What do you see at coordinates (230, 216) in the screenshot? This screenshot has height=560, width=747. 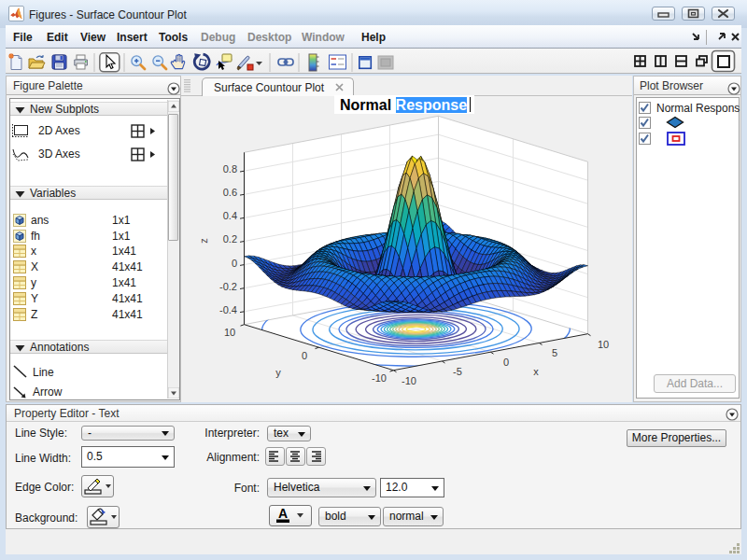 I see `svg-text: 0.4` at bounding box center [230, 216].